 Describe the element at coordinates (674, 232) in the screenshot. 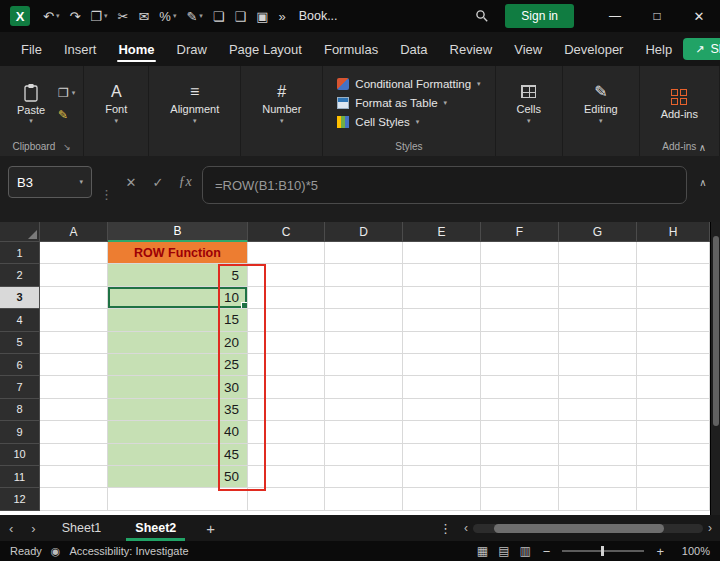

I see `column-header-H: H` at that location.